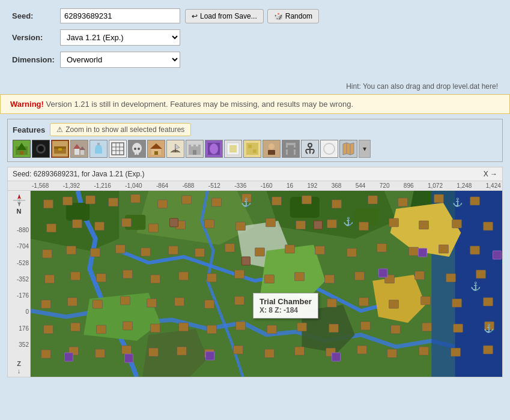 Image resolution: width=510 pixels, height=420 pixels. Describe the element at coordinates (255, 60) in the screenshot. I see `dimension-row: Dimension: Overworld Nether The End` at that location.